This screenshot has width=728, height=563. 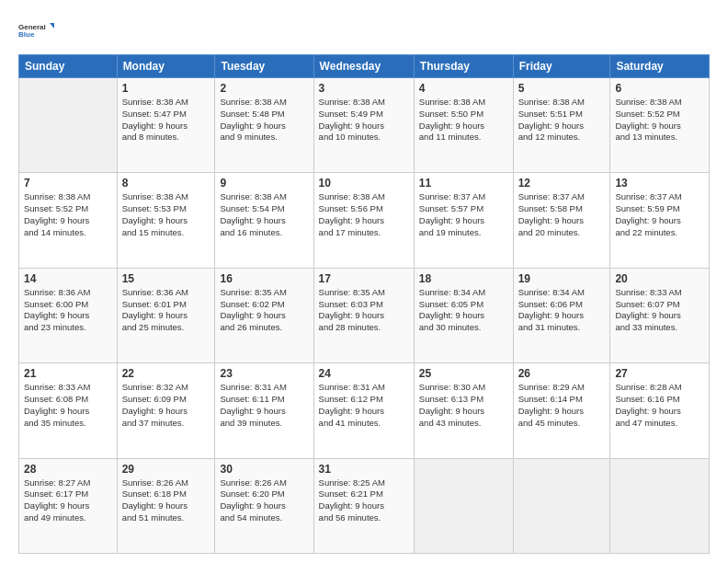 I want to click on day-info: Sunrise: 8:33 AM Sunset: 6:08 PM Dayligh…, so click(x=68, y=405).